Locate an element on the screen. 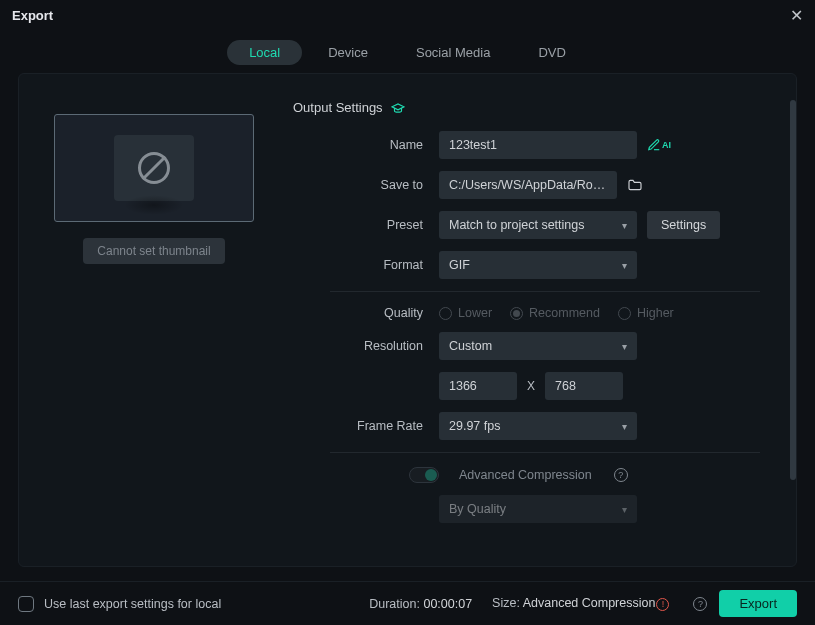 The width and height of the screenshot is (815, 625). frame-rate-label: Frame Rate is located at coordinates (366, 426).